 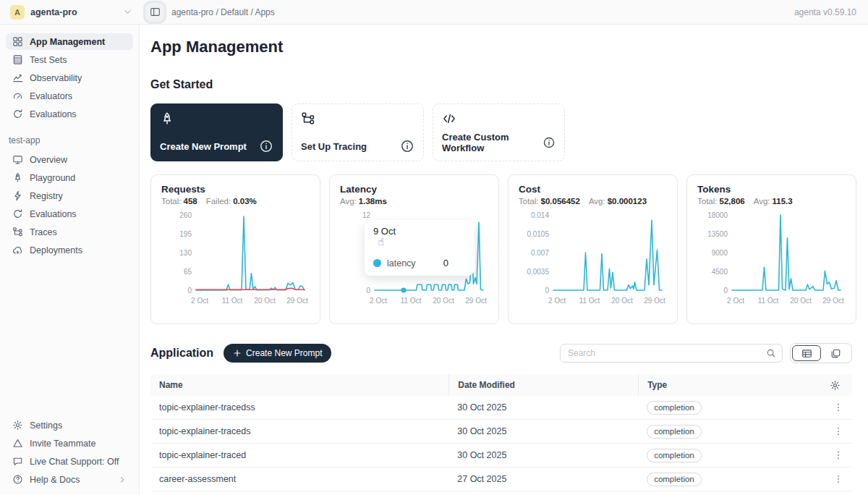 I want to click on chart-plot: 0651301952602 Oct11 Oct20 Oct29 Oct, so click(x=236, y=262).